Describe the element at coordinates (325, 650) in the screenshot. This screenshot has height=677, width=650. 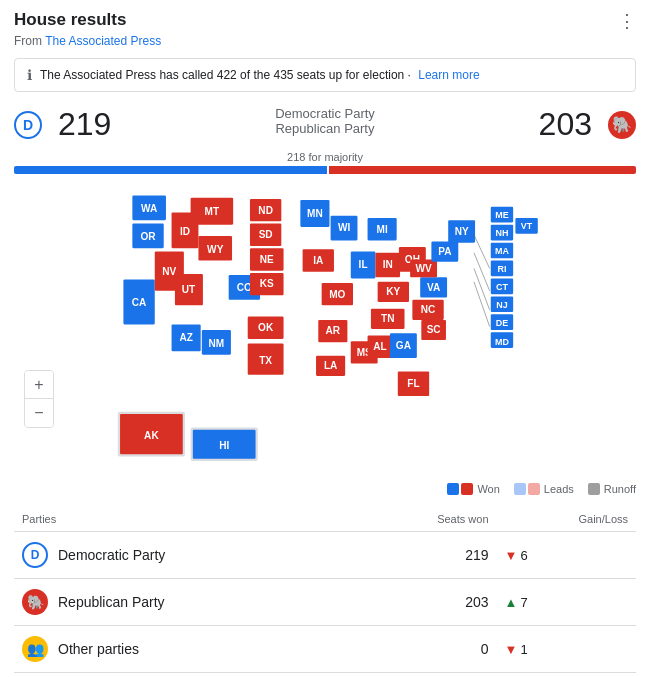
I see `table-row: 👥 Other parties 0 ▼ 1` at that location.